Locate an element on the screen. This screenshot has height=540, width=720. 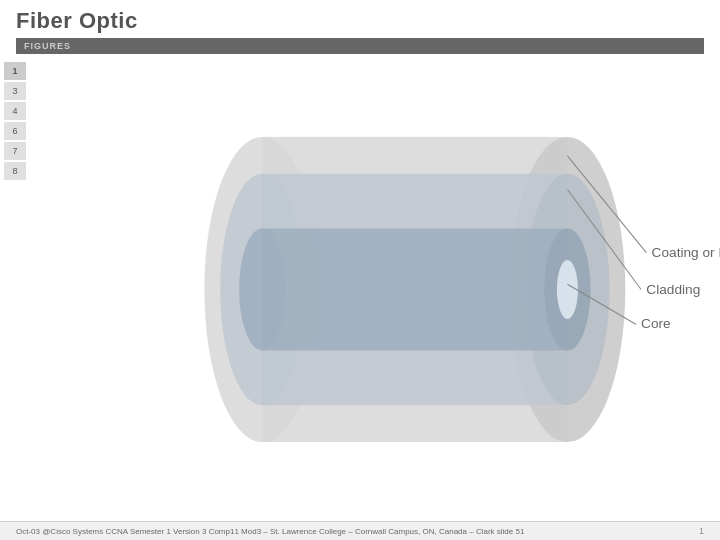
cladding-label: Cladding is located at coordinates (673, 290).